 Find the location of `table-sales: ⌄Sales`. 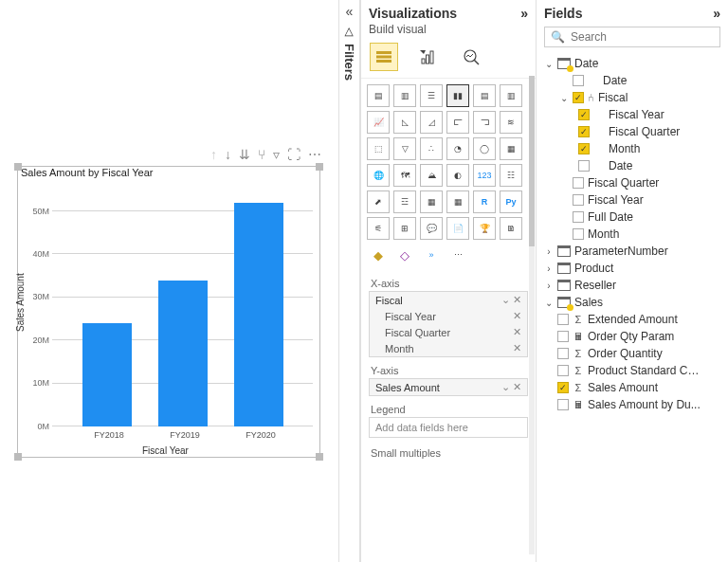

table-sales: ⌄Sales is located at coordinates (634, 302).